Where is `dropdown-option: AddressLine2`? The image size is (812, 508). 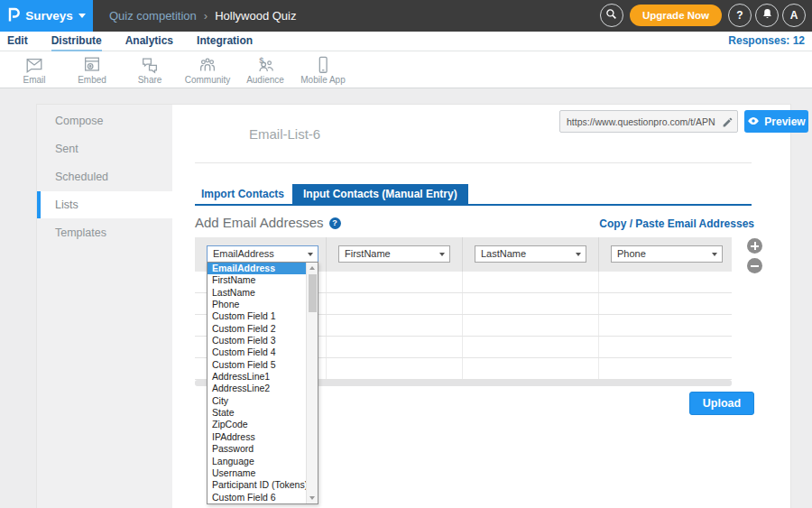
dropdown-option: AddressLine2 is located at coordinates (256, 388).